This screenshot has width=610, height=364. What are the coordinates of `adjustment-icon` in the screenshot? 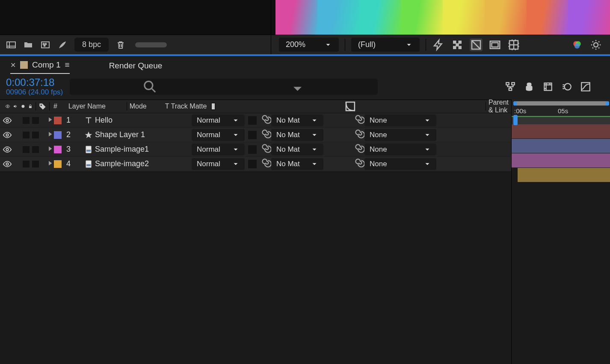 It's located at (350, 106).